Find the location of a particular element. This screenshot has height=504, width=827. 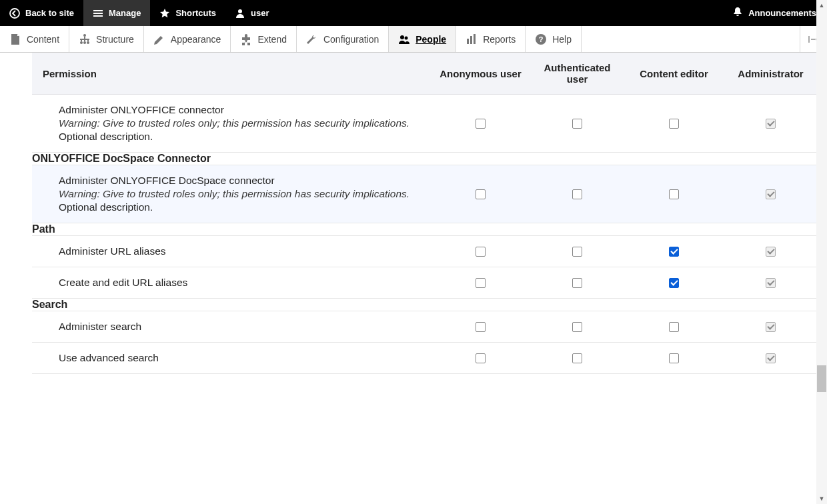

admin-menu: Content Structure Appearance Extend Conf… is located at coordinates (414, 39).